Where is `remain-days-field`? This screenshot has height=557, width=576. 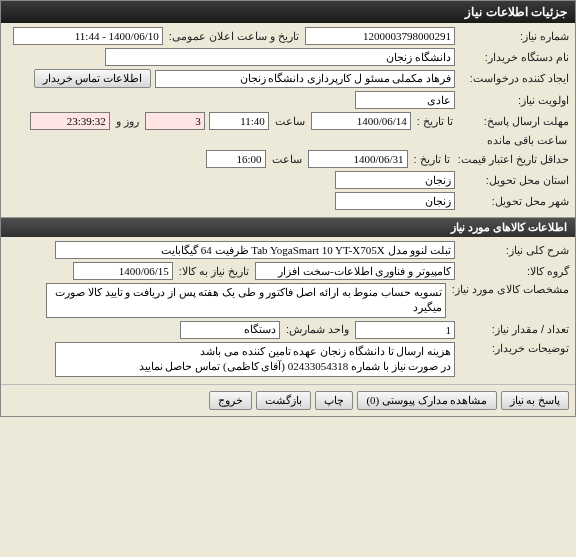
remain-days-field is located at coordinates (175, 121).